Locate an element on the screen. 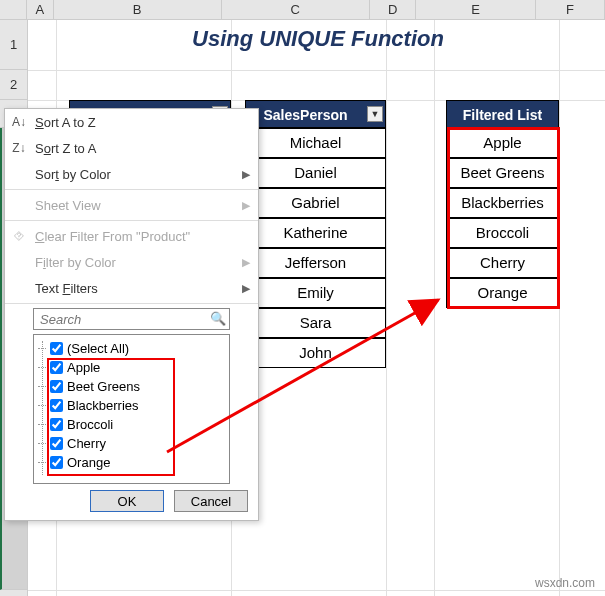  menu-text-filters: Text Filters▶ is located at coordinates (132, 288).